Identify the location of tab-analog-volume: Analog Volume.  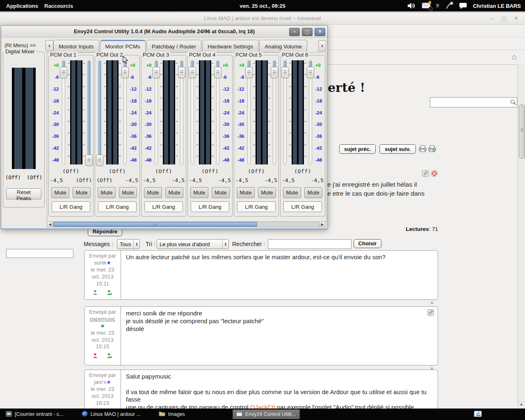
(283, 46).